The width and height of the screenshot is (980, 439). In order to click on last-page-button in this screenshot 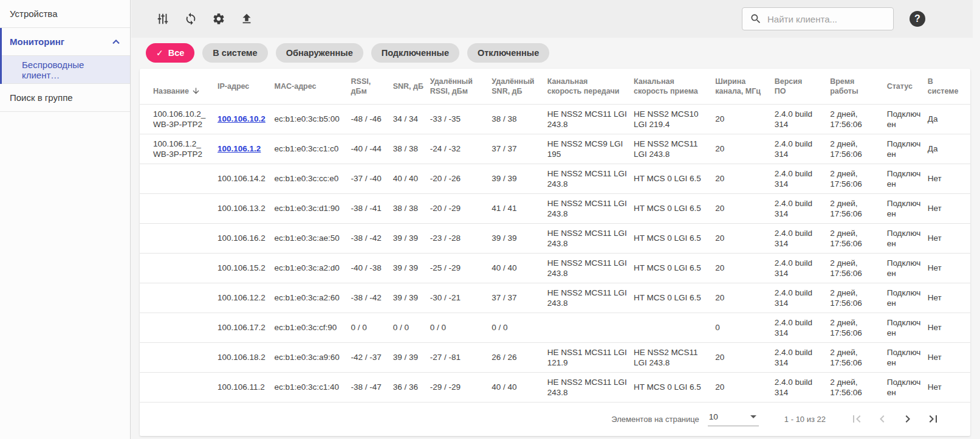, I will do `click(933, 419)`.